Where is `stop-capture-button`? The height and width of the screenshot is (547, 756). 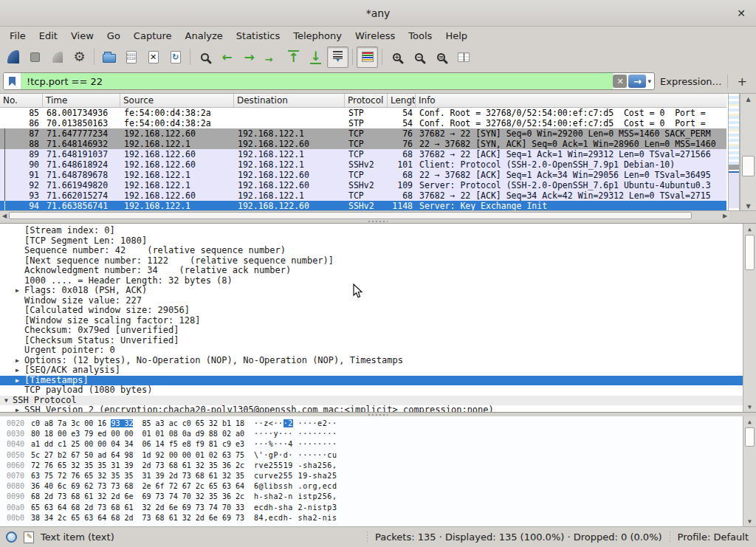
stop-capture-button is located at coordinates (35, 58).